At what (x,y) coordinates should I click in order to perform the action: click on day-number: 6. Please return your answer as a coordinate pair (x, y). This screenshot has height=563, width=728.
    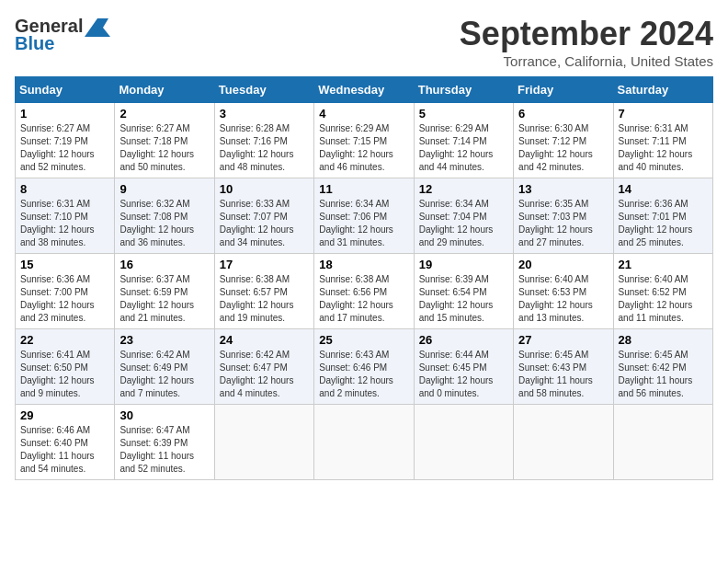
    Looking at the image, I should click on (563, 114).